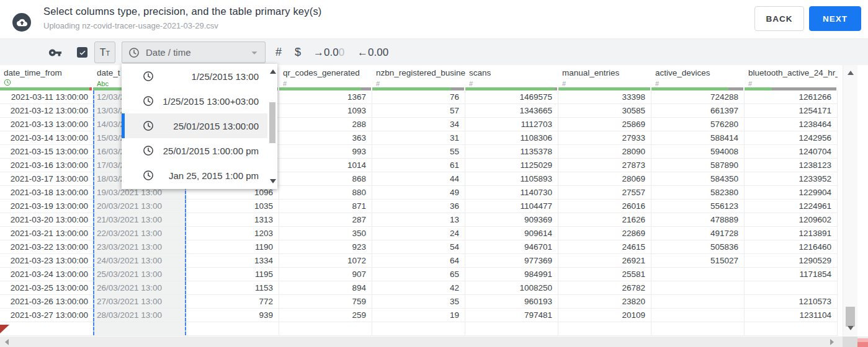 This screenshot has width=868, height=347. Describe the element at coordinates (140, 206) in the screenshot. I see `table-cell: 20/03/2021 13:00` at that location.